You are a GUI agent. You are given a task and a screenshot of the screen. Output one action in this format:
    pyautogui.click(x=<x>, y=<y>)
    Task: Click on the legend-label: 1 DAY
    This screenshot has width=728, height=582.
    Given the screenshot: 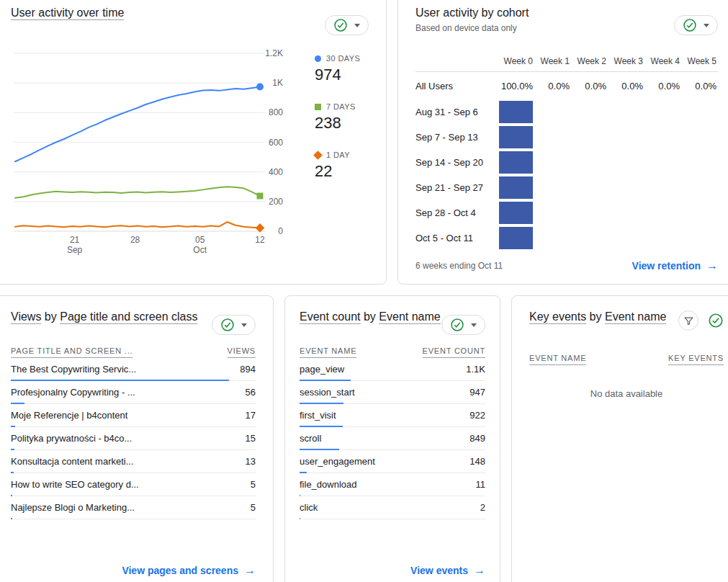 What is the action you would take?
    pyautogui.click(x=338, y=155)
    